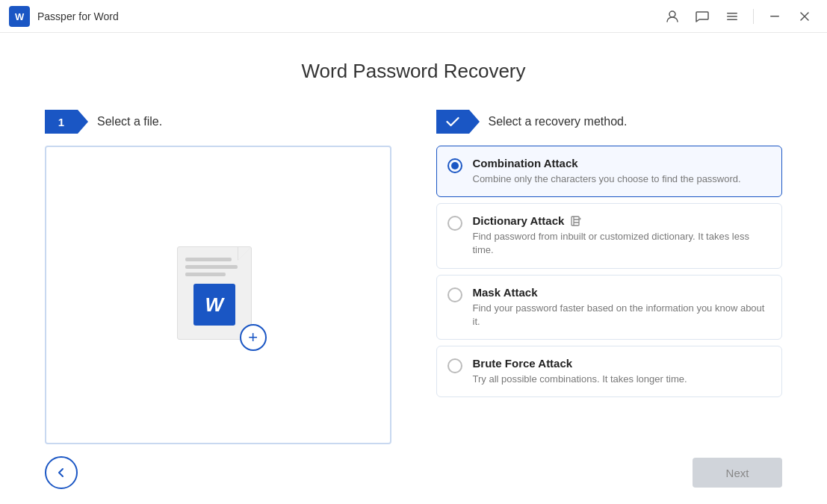 Image resolution: width=827 pixels, height=504 pixels. I want to click on bottom-bar: Next, so click(414, 474).